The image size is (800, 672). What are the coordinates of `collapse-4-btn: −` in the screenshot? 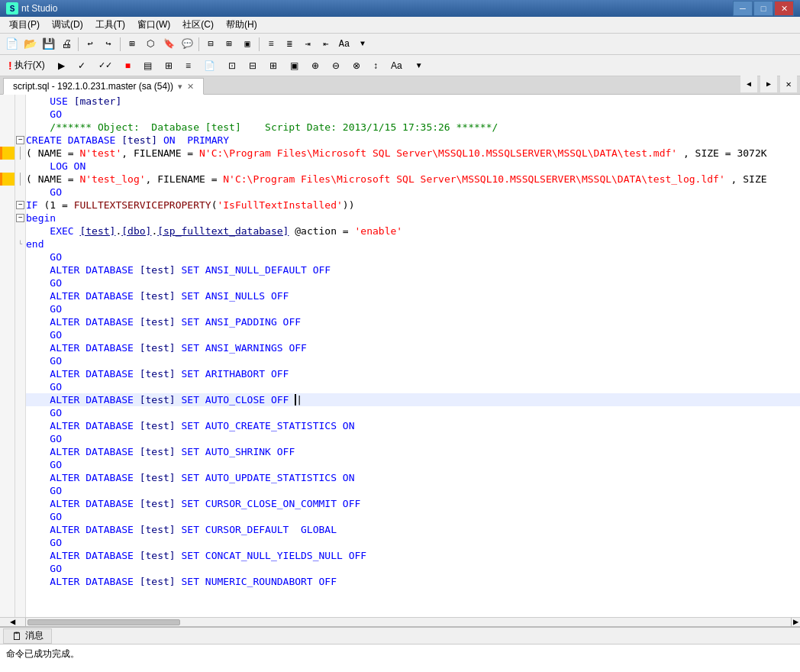 It's located at (20, 141).